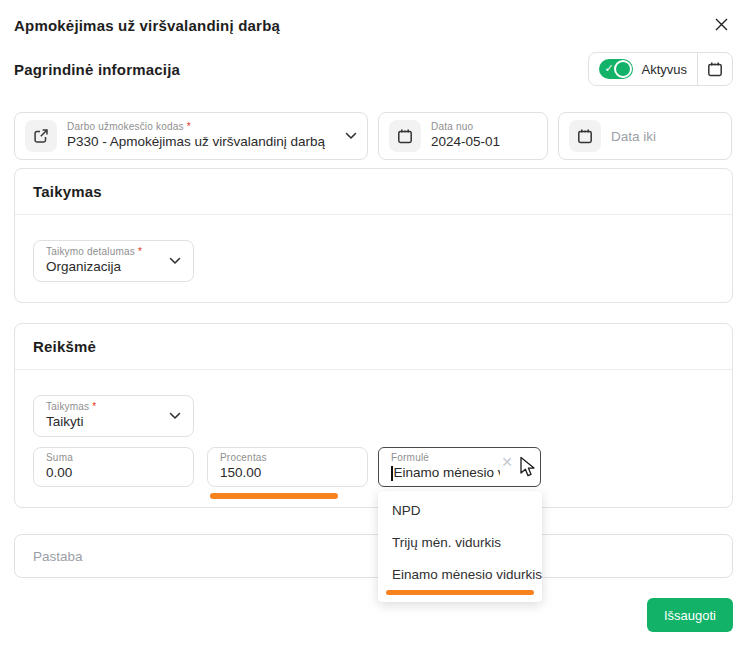 The width and height of the screenshot is (747, 647). I want to click on active-controls: ✓ Aktyvus, so click(660, 69).